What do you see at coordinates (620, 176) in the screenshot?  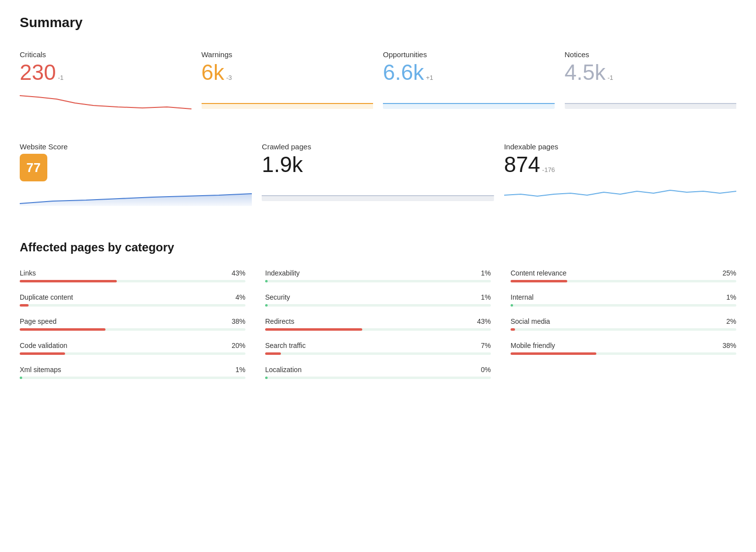 I see `indexable-pages-card: Indexable pages 874 -176` at bounding box center [620, 176].